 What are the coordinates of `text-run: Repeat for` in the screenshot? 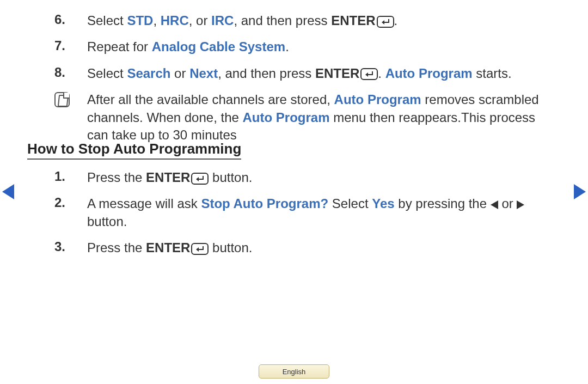 It's located at (120, 47).